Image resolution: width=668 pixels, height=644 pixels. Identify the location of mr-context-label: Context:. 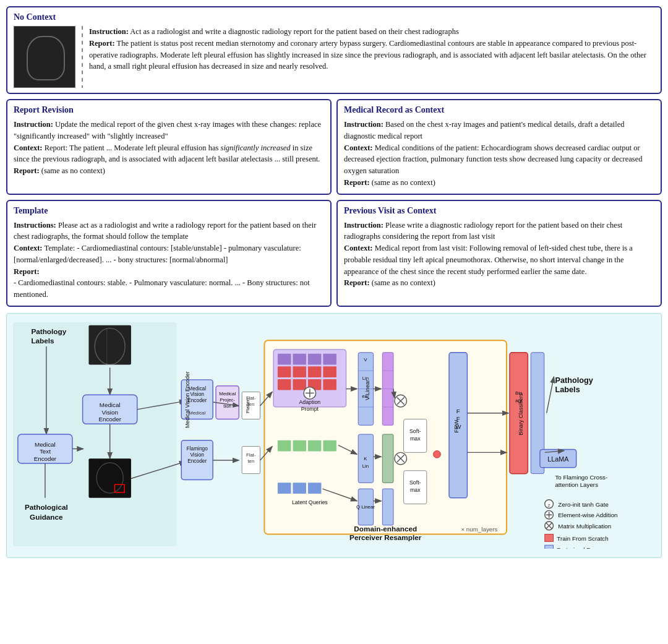
(359, 148).